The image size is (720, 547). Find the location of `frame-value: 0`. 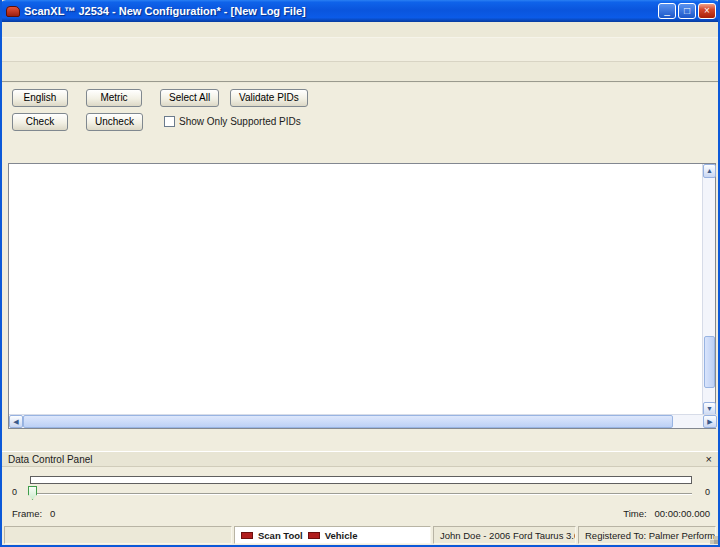

frame-value: 0 is located at coordinates (52, 514).